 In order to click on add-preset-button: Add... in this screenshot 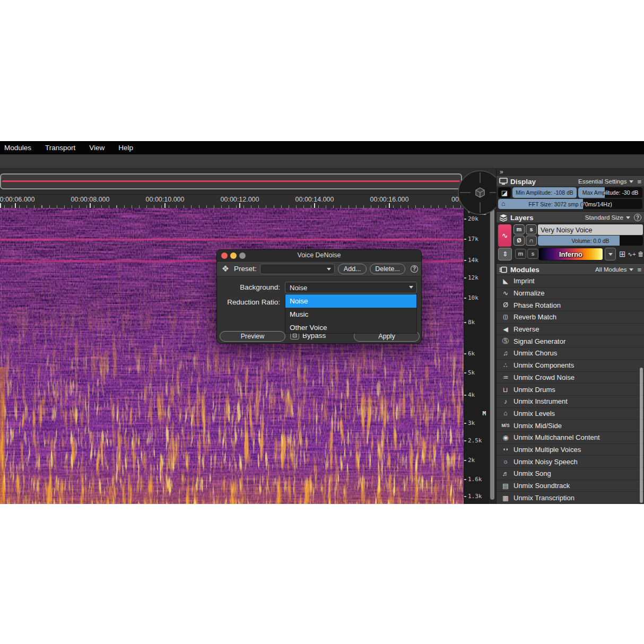, I will do `click(352, 269)`.